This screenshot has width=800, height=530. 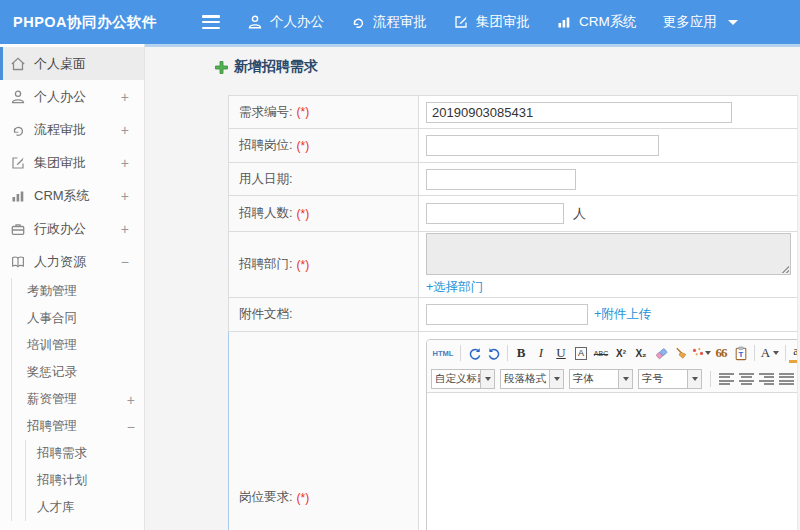 What do you see at coordinates (72, 64) in the screenshot?
I see `sidebar-item-desktop: 个人桌面` at bounding box center [72, 64].